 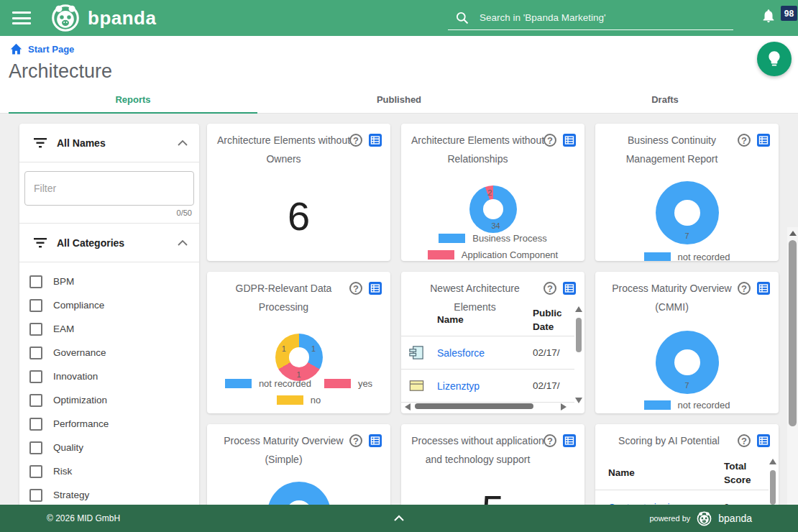 What do you see at coordinates (109, 305) in the screenshot?
I see `category-option-compliance: Compliance` at bounding box center [109, 305].